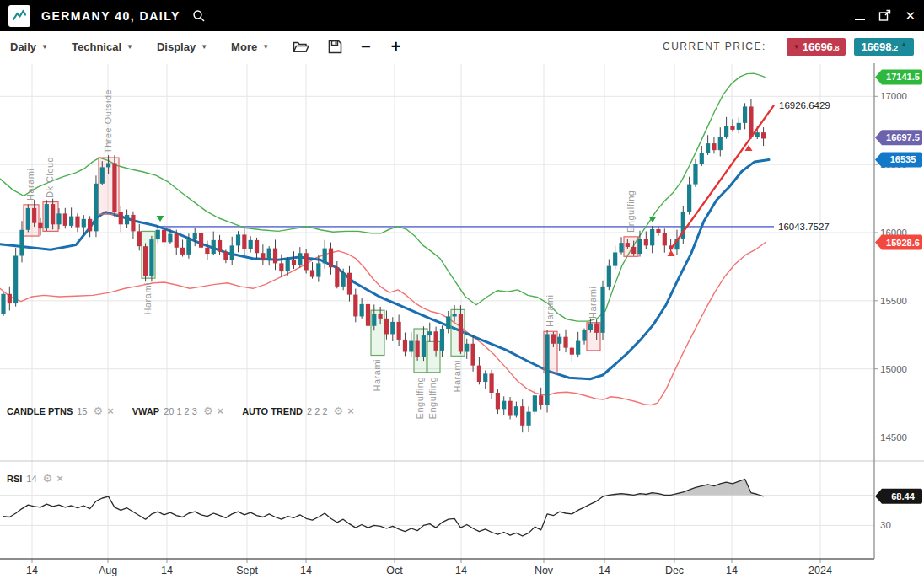 This screenshot has width=924, height=579. Describe the element at coordinates (44, 479) in the screenshot. I see `rsi-indicator-legend: RSI 14 ⚙ ×` at that location.